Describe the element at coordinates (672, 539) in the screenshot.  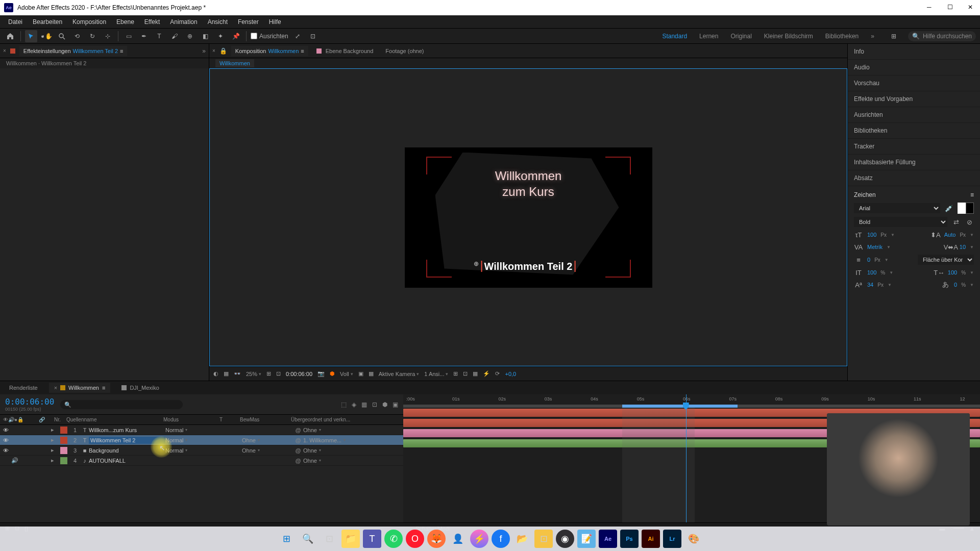
I see `lr-taskbar-icon: Lr` at that location.